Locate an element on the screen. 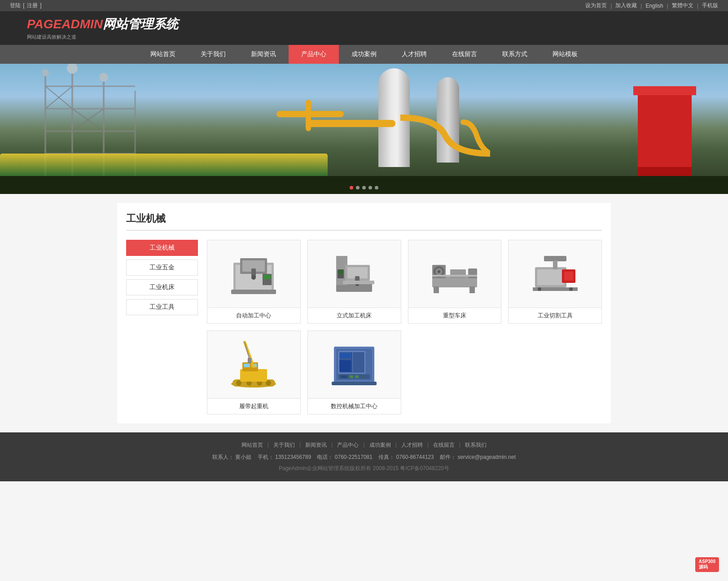 This screenshot has width=728, height=581. nav-home: 网站首页 is located at coordinates (163, 54).